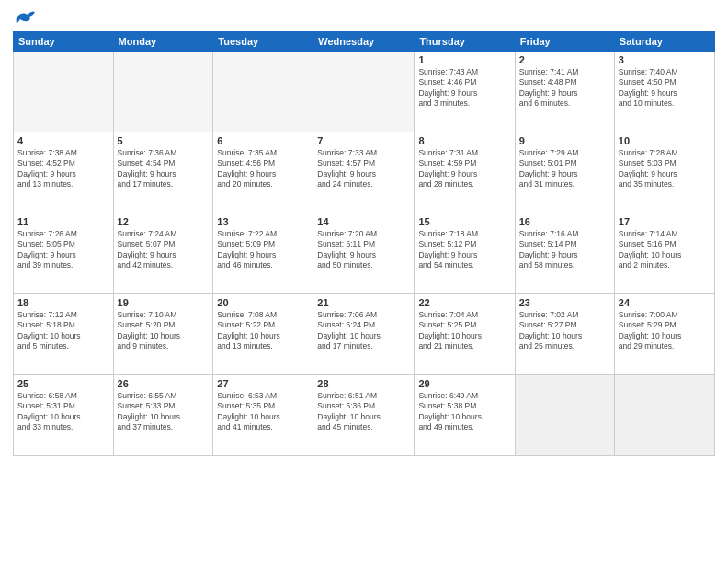  What do you see at coordinates (164, 335) in the screenshot?
I see `calendar-cell: 19Sunrise: 7:10 AM Sunset: 5:20 PM Dayli…` at bounding box center [164, 335].